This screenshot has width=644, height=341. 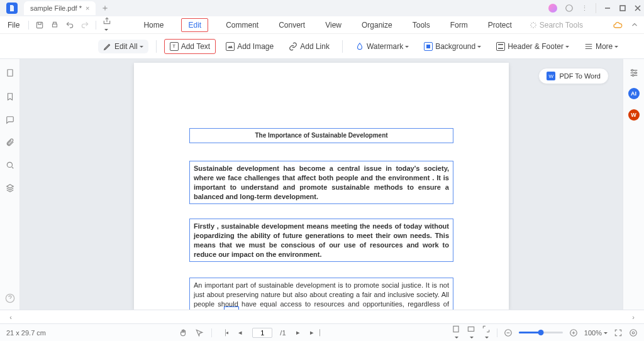 I want to click on menu-organize: Organize, so click(x=377, y=25).